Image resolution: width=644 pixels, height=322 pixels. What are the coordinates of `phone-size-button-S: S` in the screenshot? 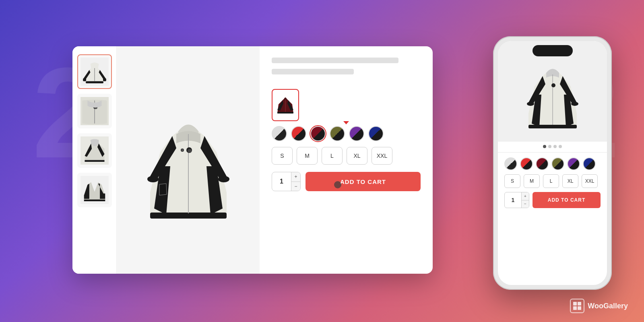 It's located at (512, 181).